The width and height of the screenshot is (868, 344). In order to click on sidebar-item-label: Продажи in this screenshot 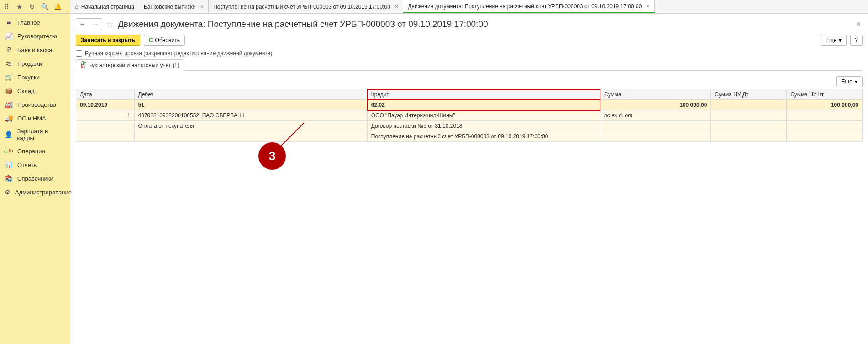, I will do `click(30, 64)`.